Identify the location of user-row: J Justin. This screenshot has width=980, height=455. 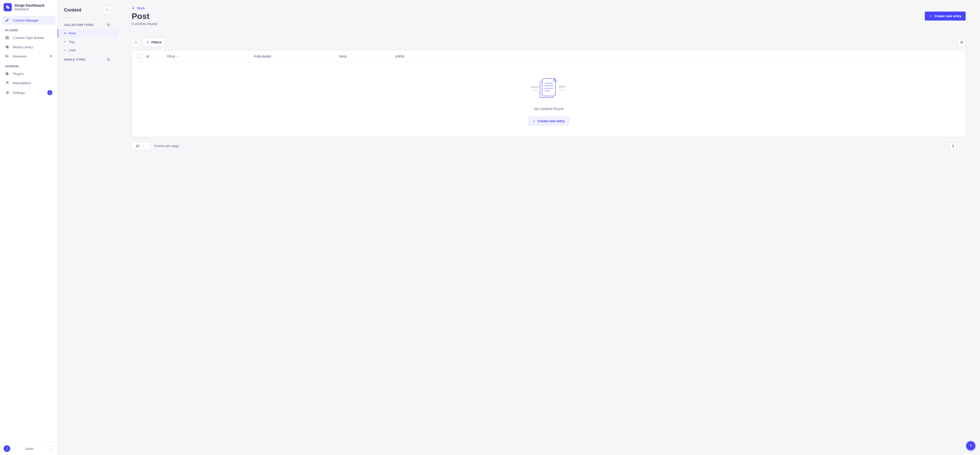
(29, 449).